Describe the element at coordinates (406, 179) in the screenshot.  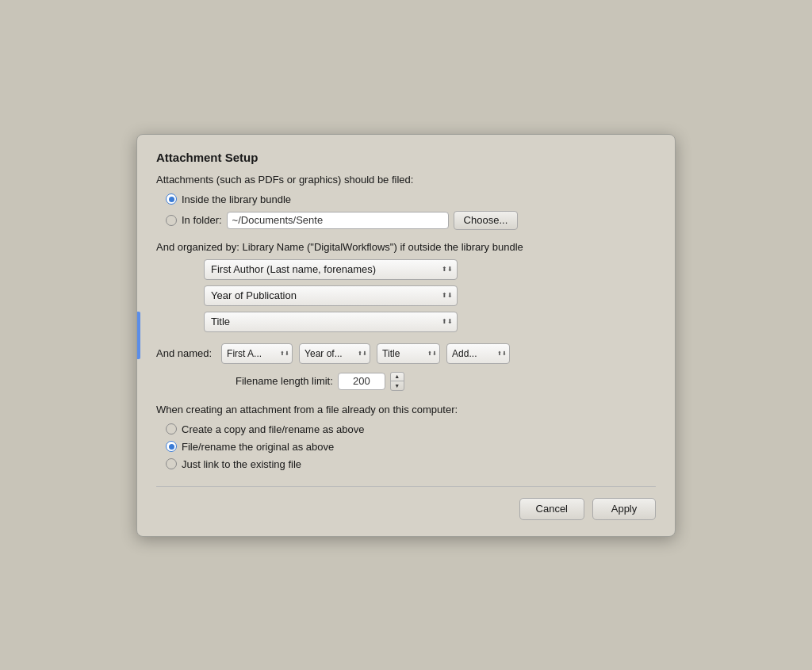
I see `attachments-label: Attachments (such as PDFs or graphics) s…` at that location.